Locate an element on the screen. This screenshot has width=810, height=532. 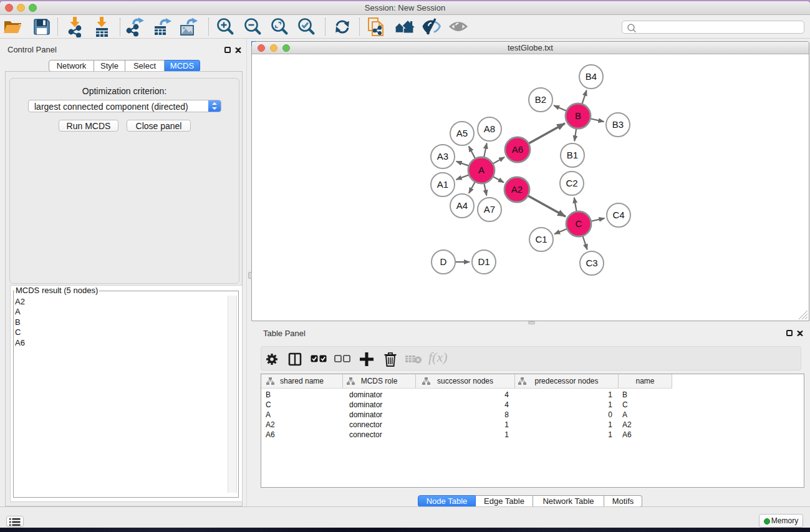
svg-text: B2 is located at coordinates (541, 100).